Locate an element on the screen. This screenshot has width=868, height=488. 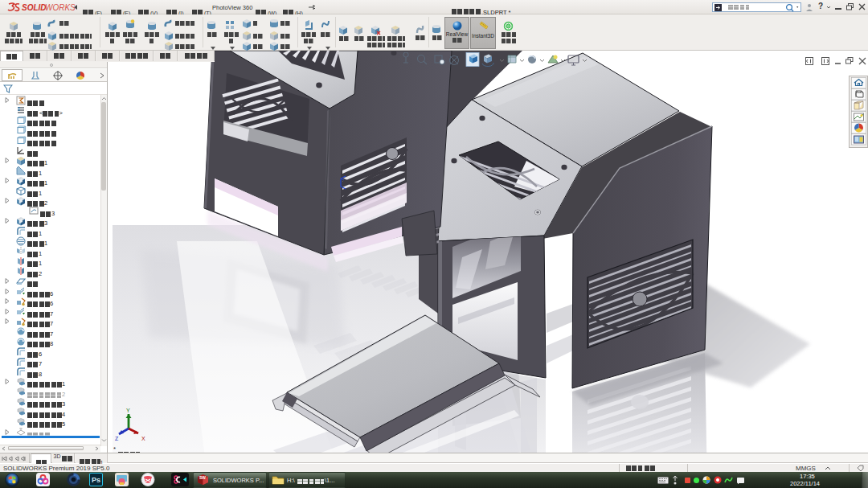
svg-text: Z is located at coordinates (117, 439).